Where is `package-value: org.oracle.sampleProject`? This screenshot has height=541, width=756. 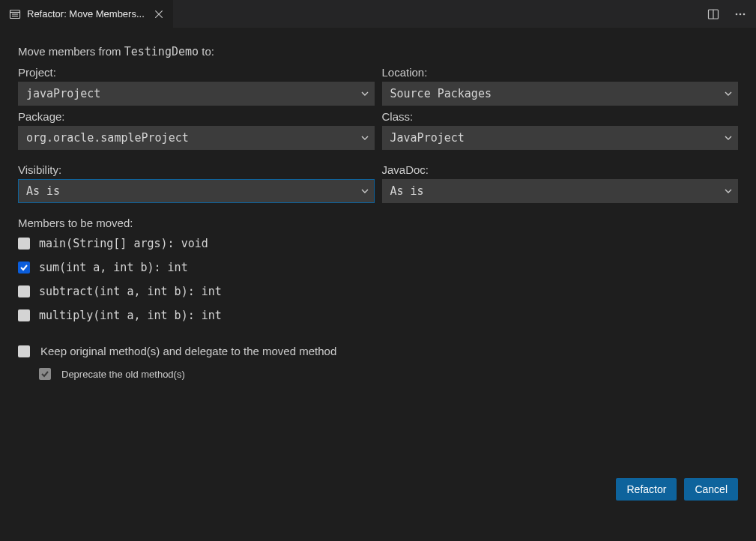
package-value: org.oracle.sampleProject is located at coordinates (108, 138).